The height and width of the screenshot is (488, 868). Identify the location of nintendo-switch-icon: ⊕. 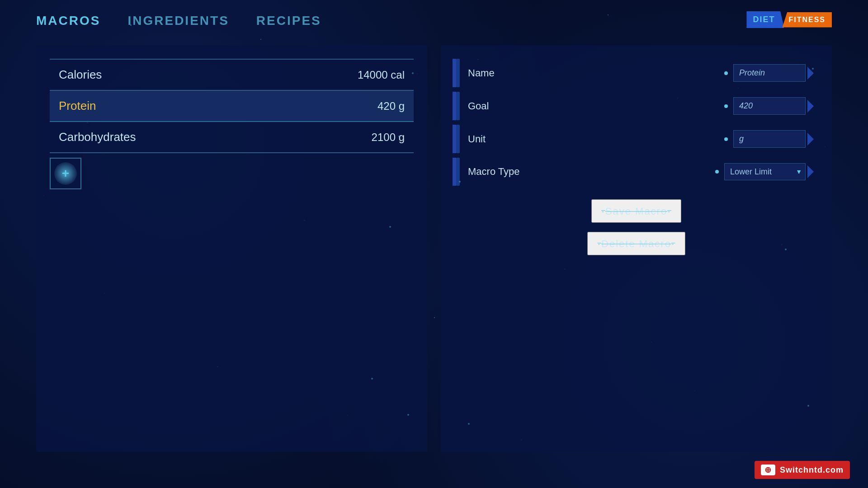
(768, 470).